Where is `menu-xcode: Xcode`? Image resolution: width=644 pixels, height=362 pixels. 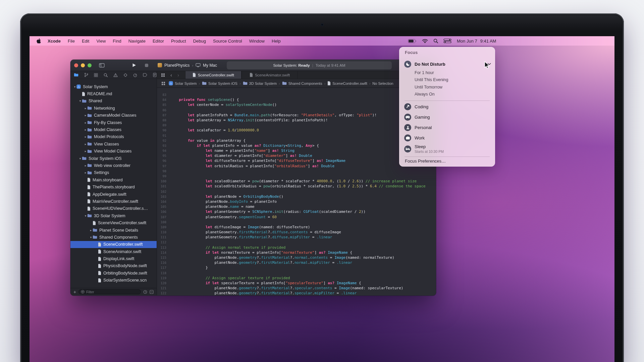 menu-xcode: Xcode is located at coordinates (54, 41).